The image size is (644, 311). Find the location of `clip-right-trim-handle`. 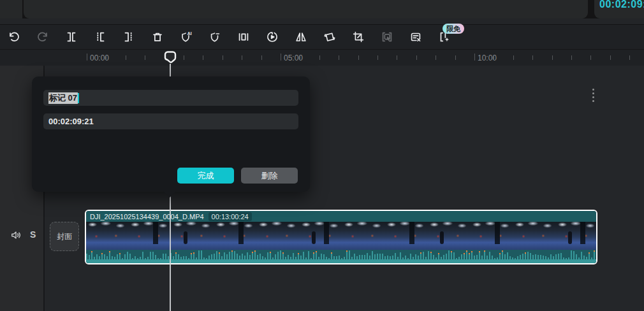

clip-right-trim-handle is located at coordinates (593, 96).